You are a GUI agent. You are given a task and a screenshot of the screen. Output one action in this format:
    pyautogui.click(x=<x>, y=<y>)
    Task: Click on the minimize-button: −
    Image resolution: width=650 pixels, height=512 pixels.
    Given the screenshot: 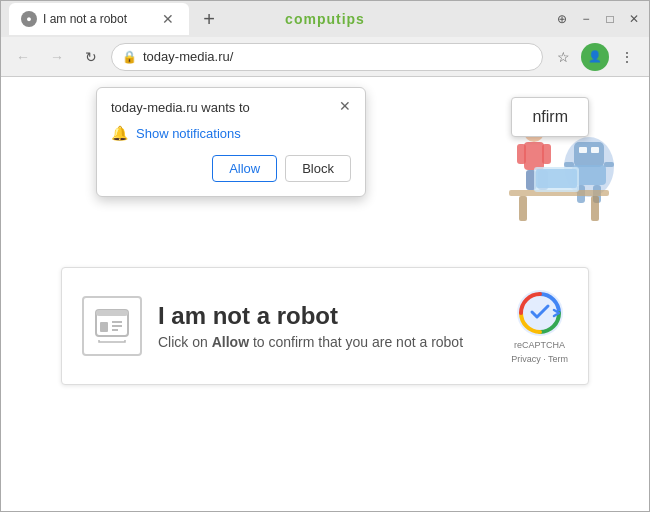 What is the action you would take?
    pyautogui.click(x=586, y=19)
    